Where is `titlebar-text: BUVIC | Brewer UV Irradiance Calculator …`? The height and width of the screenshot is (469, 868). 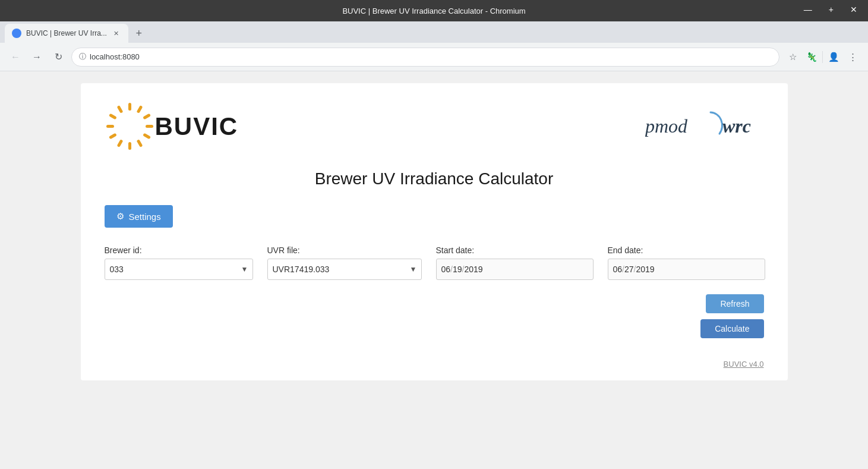 titlebar-text: BUVIC | Brewer UV Irradiance Calculator … is located at coordinates (434, 11).